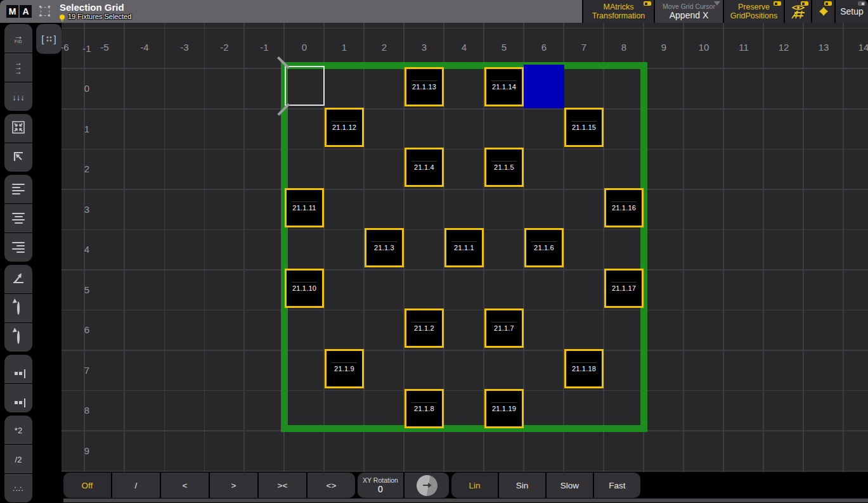 The image size is (868, 503). Describe the element at coordinates (504, 47) in the screenshot. I see `column-header-5: 5` at that location.